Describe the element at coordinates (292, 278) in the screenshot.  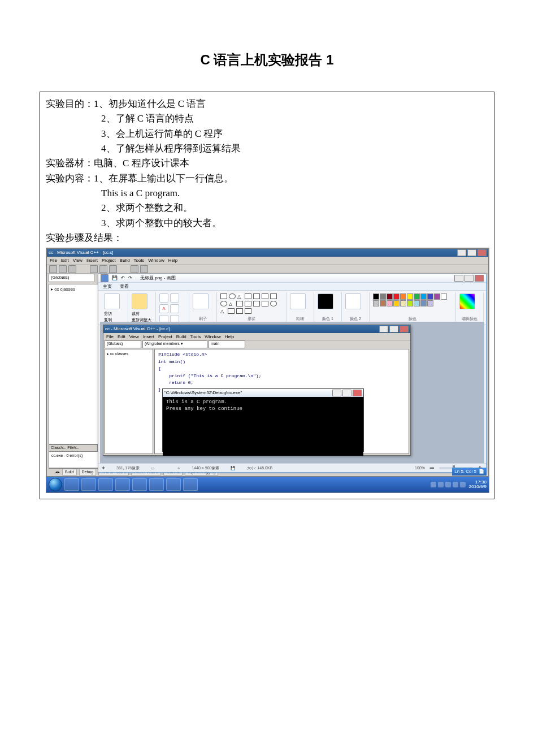
I see `paint-titlebar: 💾 ↶ ↷ 无标题.png - 画图` at that location.